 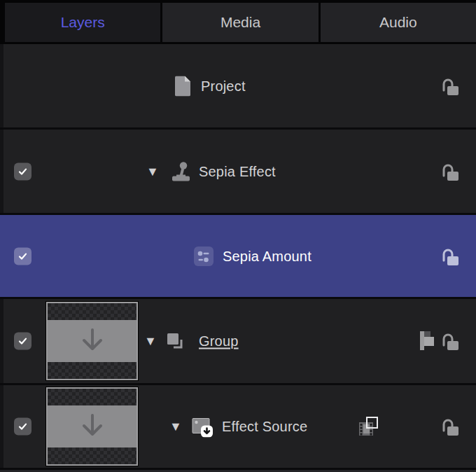 What do you see at coordinates (398, 22) in the screenshot?
I see `tab-audio: Audio` at bounding box center [398, 22].